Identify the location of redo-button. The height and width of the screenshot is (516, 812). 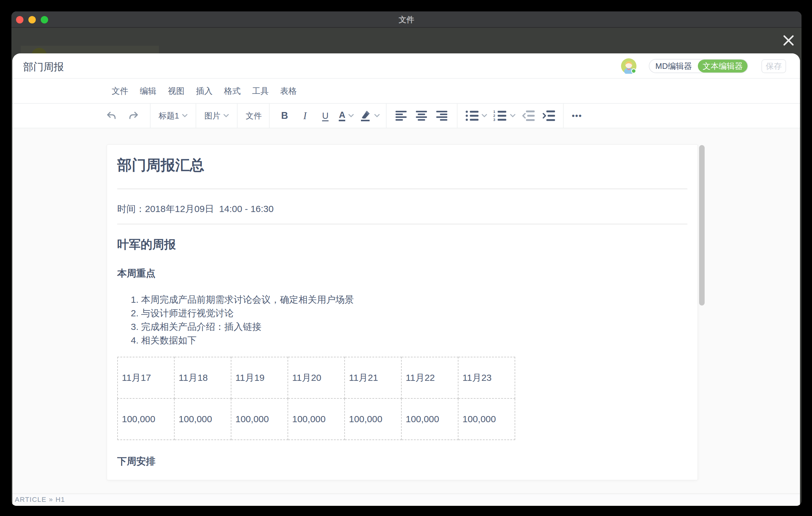
(133, 116).